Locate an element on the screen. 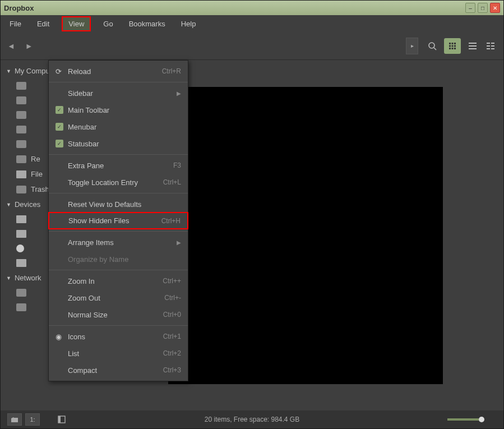 This screenshot has height=429, width=504. close-button: ✕ is located at coordinates (495, 8).